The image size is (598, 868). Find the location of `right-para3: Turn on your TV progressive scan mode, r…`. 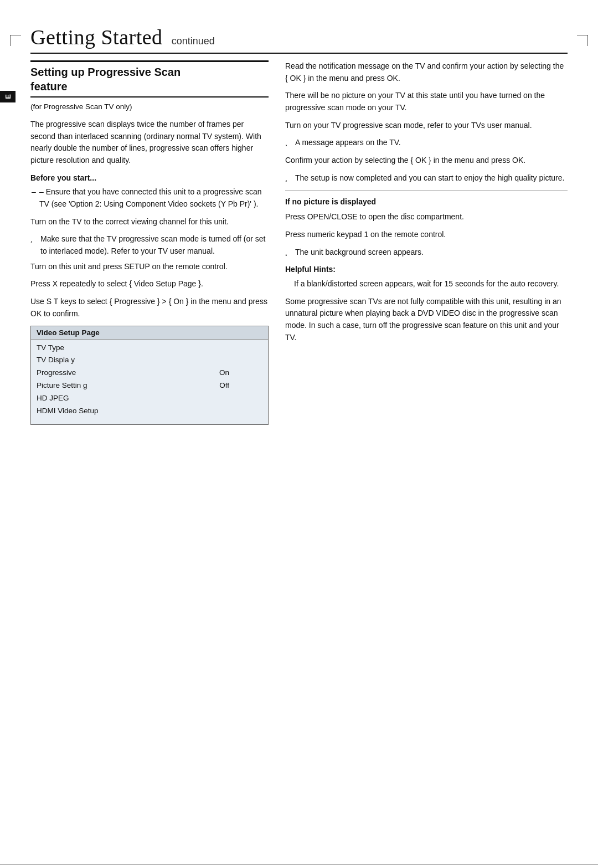

right-para3: Turn on your TV progressive scan mode, r… is located at coordinates (426, 126).